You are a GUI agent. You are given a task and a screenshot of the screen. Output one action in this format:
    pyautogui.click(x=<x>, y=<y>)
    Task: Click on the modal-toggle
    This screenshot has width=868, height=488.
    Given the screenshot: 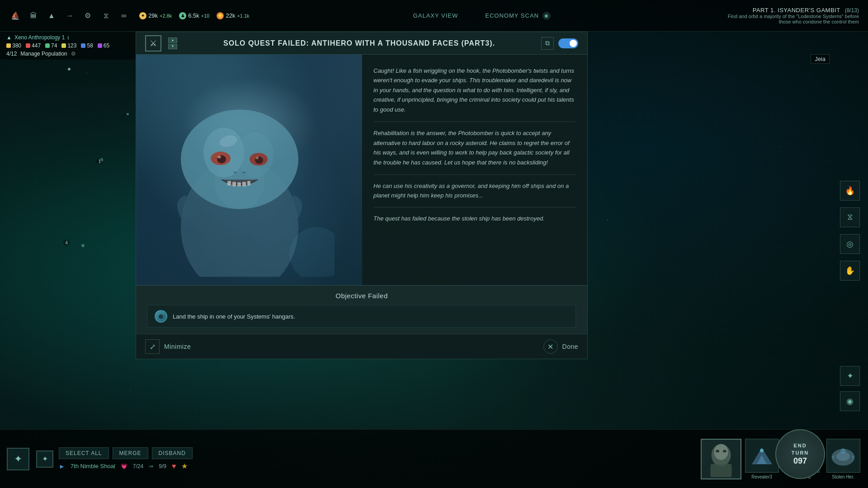 What is the action you would take?
    pyautogui.click(x=568, y=43)
    